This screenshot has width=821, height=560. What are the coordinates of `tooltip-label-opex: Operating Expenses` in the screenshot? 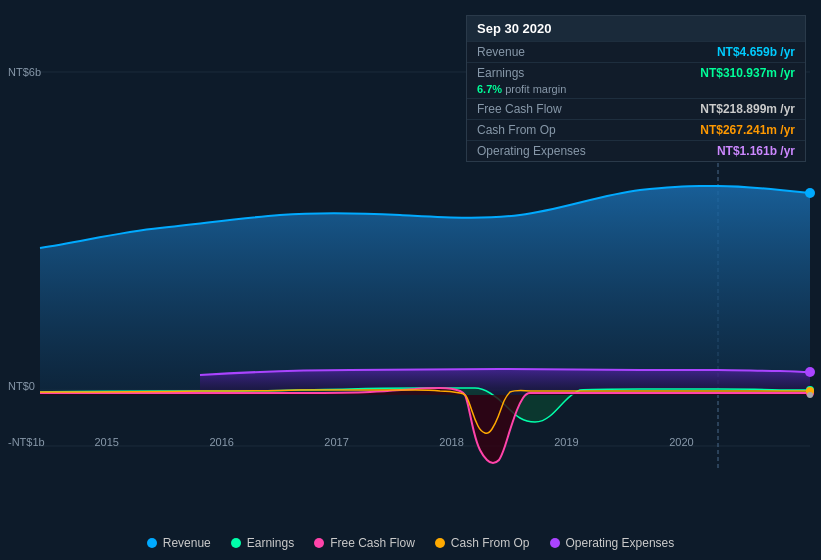 It's located at (532, 151).